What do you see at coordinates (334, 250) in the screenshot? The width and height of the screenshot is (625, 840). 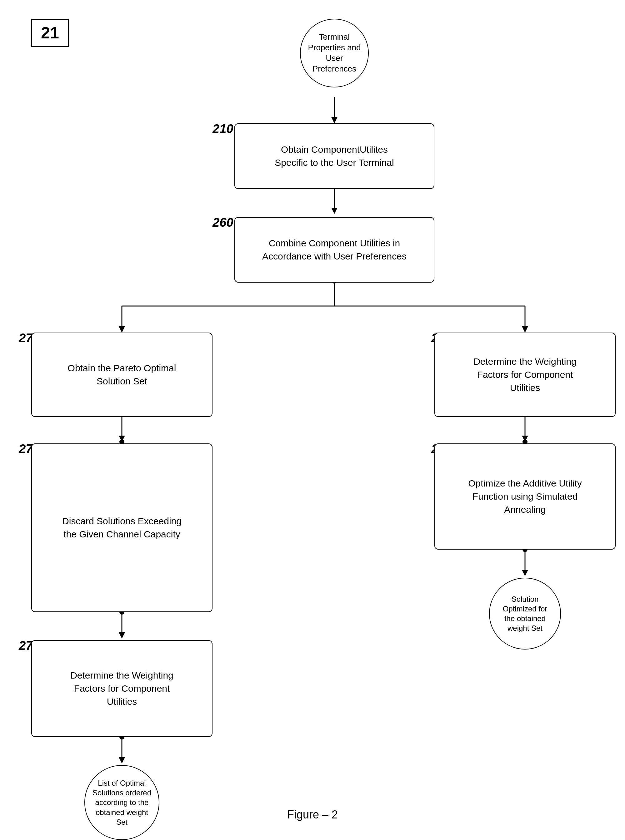 I see `step-260-box: Combine Component Utilities in Accordanc…` at bounding box center [334, 250].